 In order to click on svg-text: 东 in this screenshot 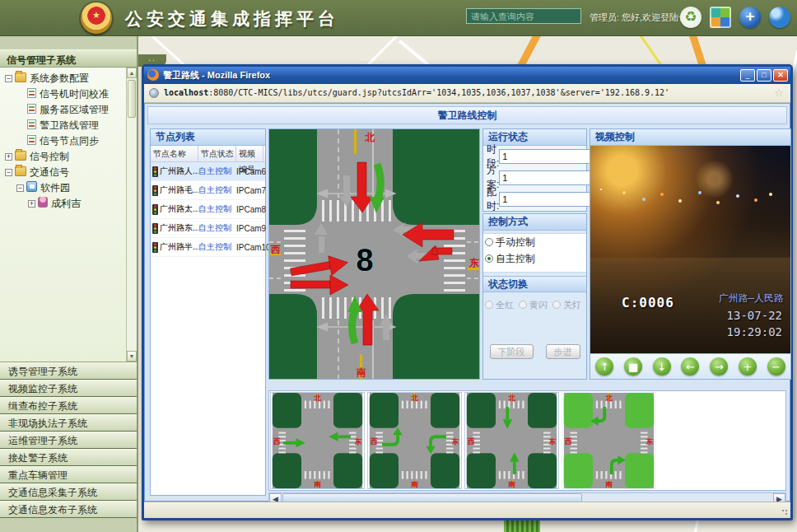, I will do `click(358, 441)`.